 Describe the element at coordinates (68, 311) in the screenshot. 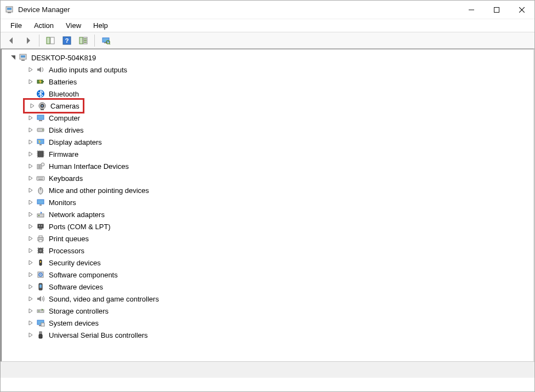

I see `tree-category-node: Storage controllers` at that location.